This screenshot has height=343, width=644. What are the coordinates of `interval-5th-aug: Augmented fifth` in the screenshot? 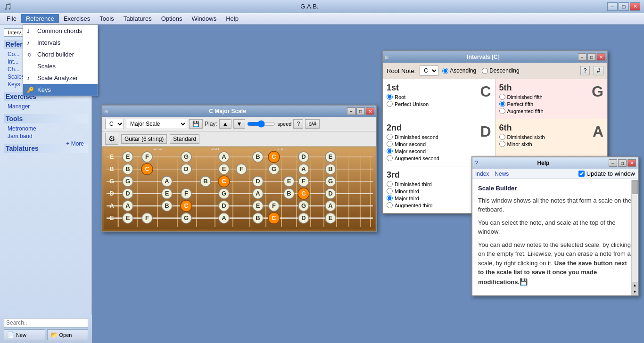 It's located at (552, 111).